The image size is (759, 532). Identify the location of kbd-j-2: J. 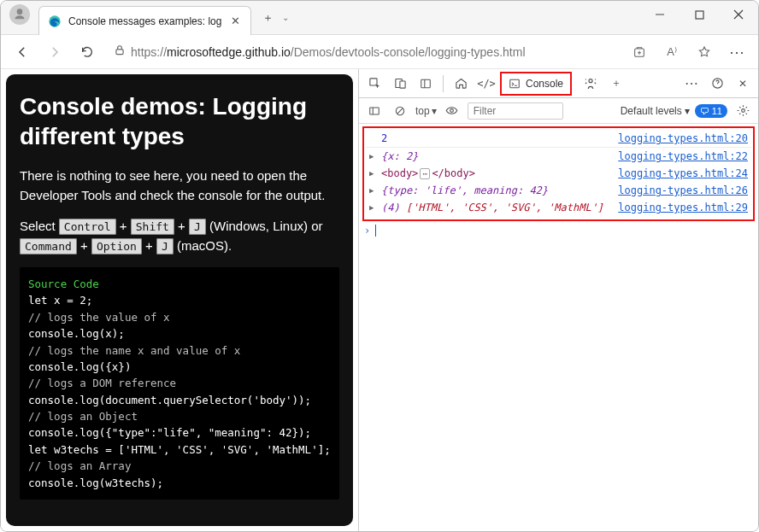
(165, 246).